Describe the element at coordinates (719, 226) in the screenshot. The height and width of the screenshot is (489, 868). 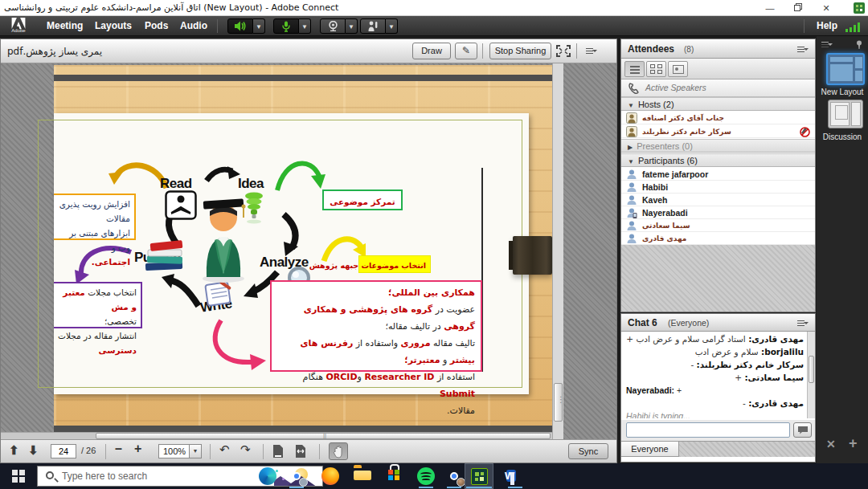
I see `participant-row: سیما سعادتی` at that location.